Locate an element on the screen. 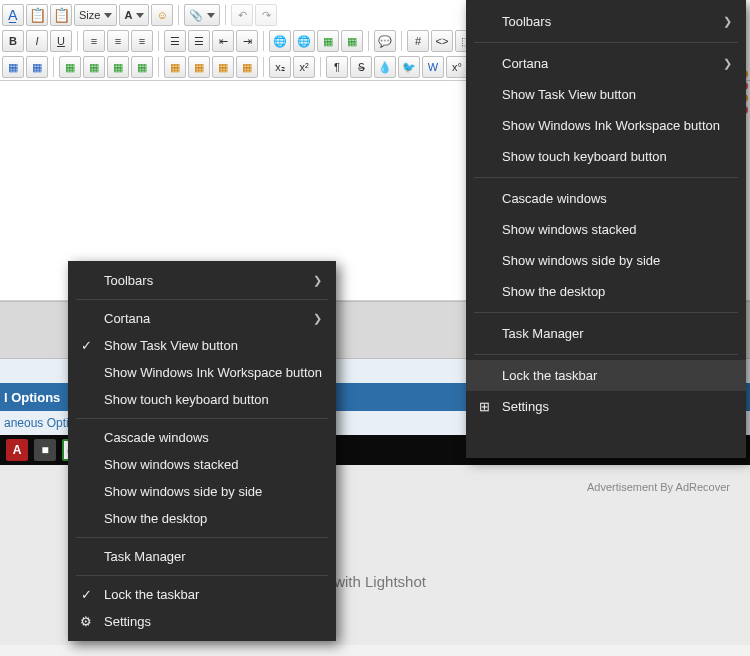 This screenshot has width=750, height=656. size-dropdown: Size is located at coordinates (96, 15).